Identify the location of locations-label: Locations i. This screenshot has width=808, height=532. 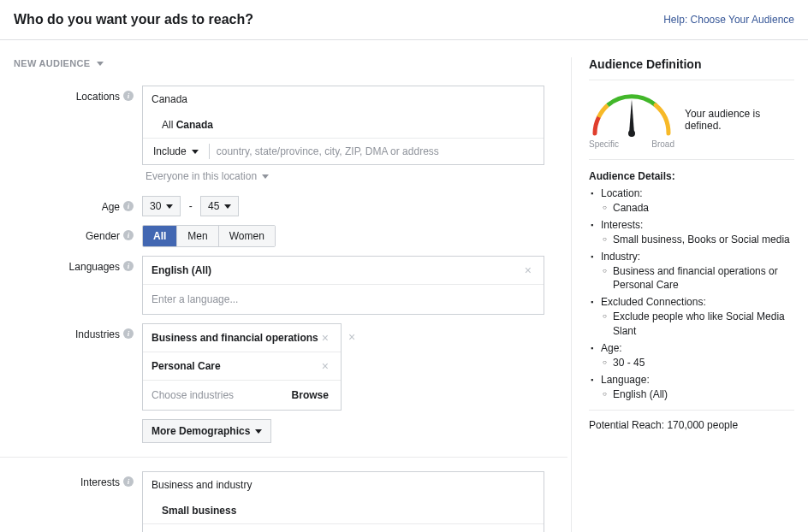
(78, 137).